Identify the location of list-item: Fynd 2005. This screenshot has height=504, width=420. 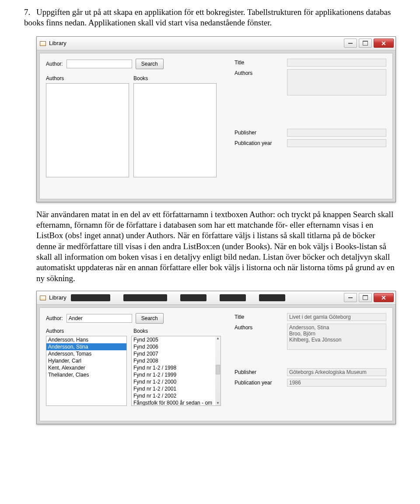
(173, 340).